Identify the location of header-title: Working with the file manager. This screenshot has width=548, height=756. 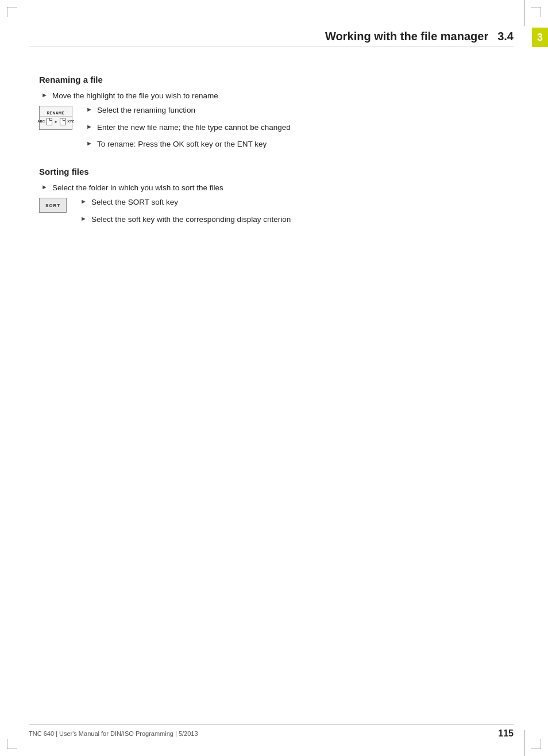
(407, 37).